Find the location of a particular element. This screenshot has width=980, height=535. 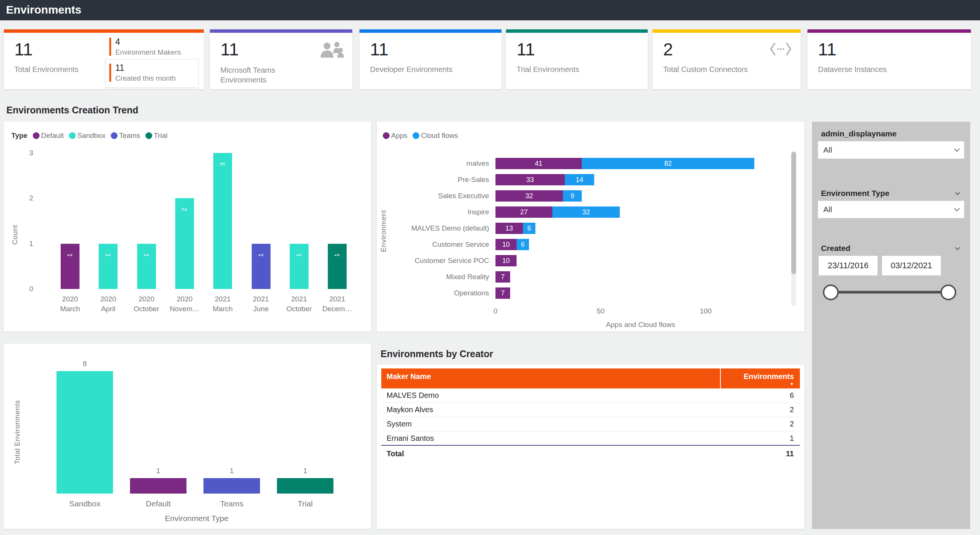

maker-name-cell: Ernani Santos is located at coordinates (551, 438).